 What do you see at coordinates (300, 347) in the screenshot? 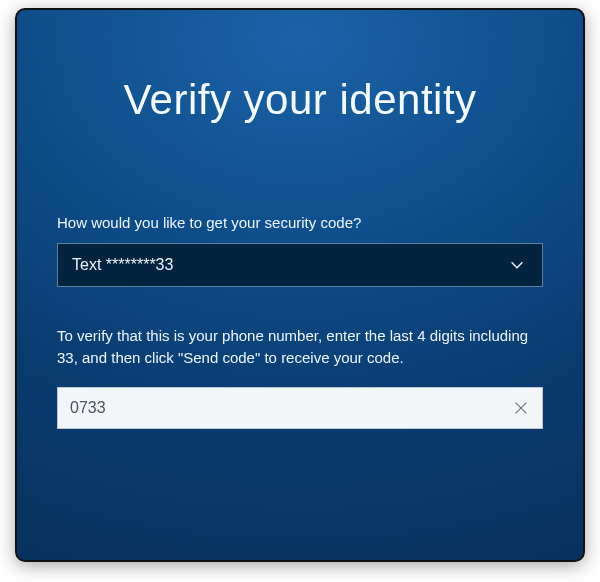
I see `verification-instruction: To verify that this is your phone number…` at bounding box center [300, 347].